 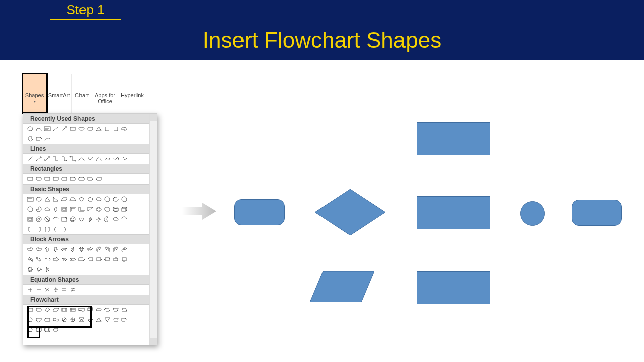 What do you see at coordinates (30, 269) in the screenshot?
I see `ba3-1-icon` at bounding box center [30, 269].